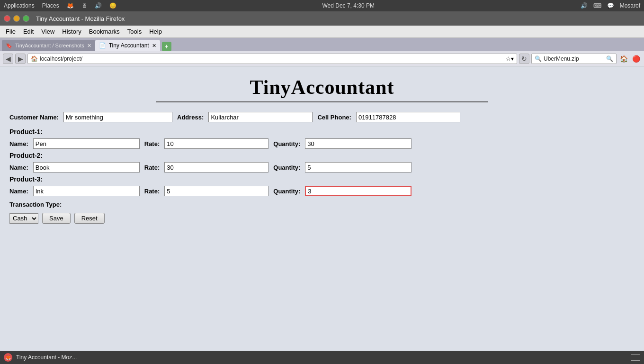  Describe the element at coordinates (56, 218) in the screenshot. I see `save-button: Save` at that location.